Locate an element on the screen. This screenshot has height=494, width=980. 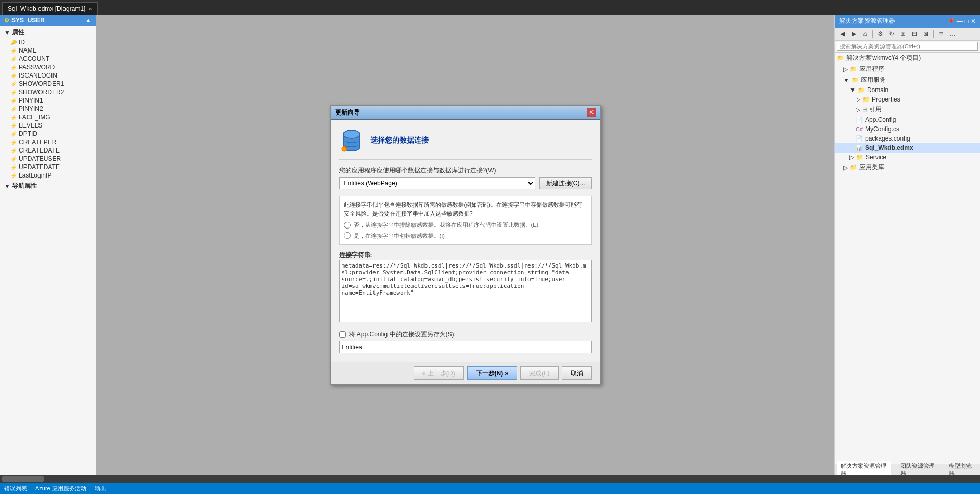
tab-solution-explorer: 解决方案资源管理器 is located at coordinates (864, 468).